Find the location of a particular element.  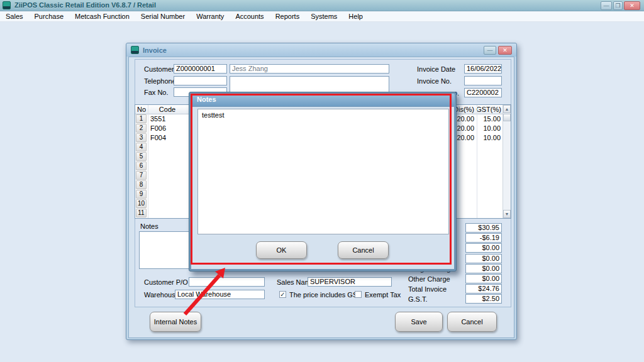

exempt-tax-label: Exempt Tax is located at coordinates (382, 295).